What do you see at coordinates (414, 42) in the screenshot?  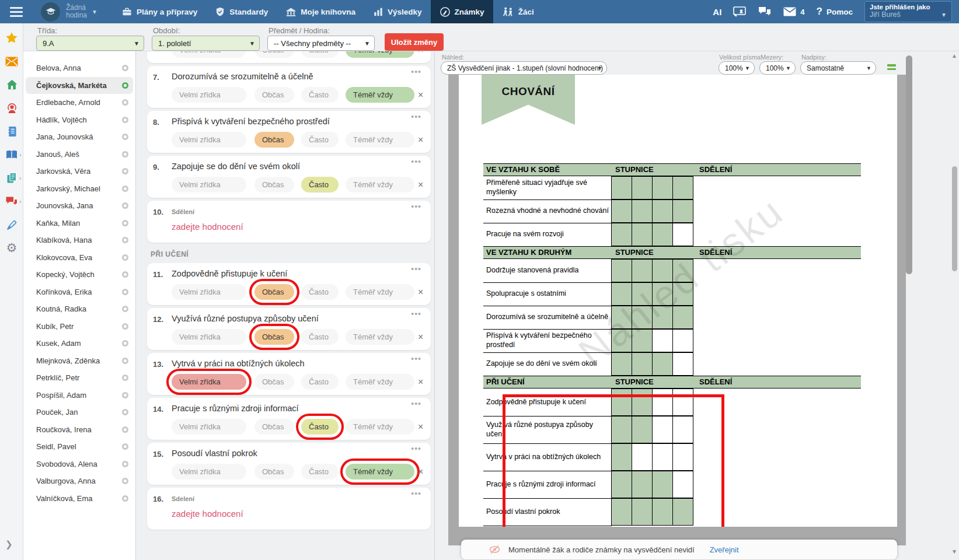 I see `save-changes-button: Uložit změny` at bounding box center [414, 42].